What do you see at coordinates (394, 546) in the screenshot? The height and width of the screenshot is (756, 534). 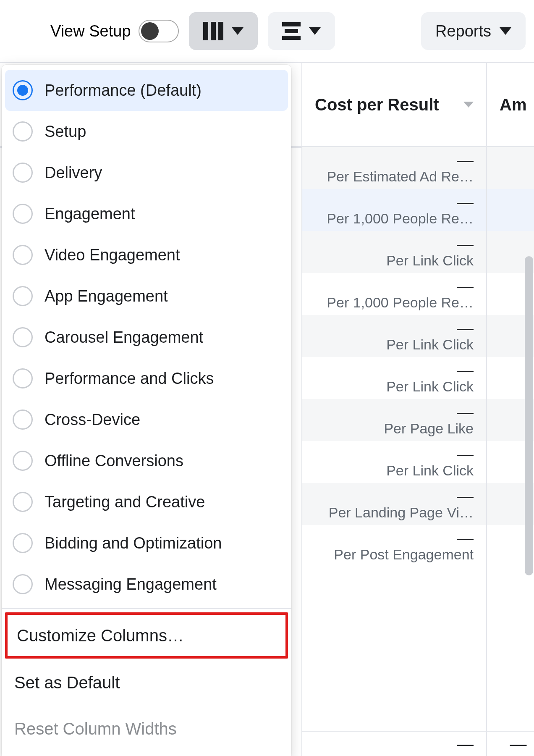 I see `table-row: —Per Post Engagement` at bounding box center [394, 546].